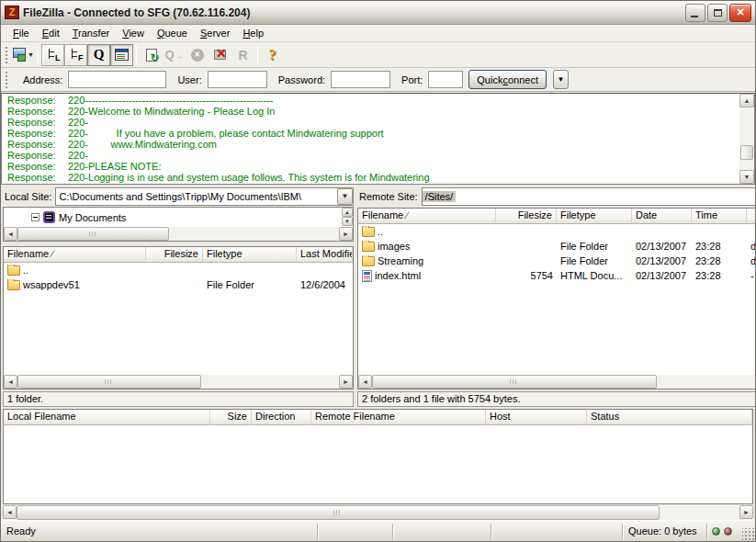 The width and height of the screenshot is (756, 542). What do you see at coordinates (254, 33) in the screenshot?
I see `menu-item-help: Help` at bounding box center [254, 33].